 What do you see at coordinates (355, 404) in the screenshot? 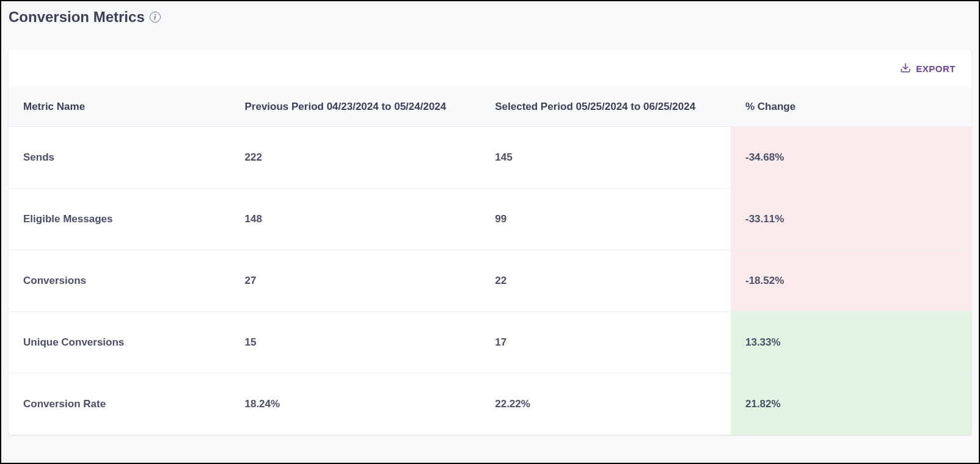
I see `previous-period-cell: 18.24%` at bounding box center [355, 404].